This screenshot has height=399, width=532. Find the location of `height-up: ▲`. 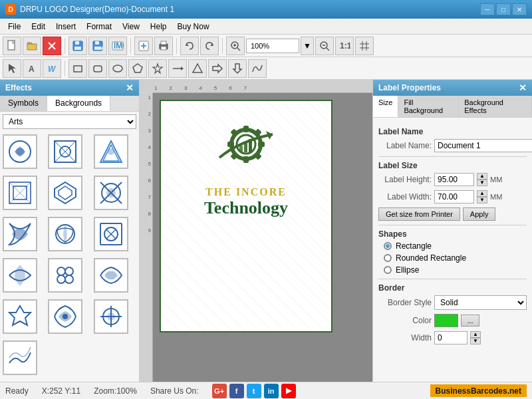

height-up: ▲ is located at coordinates (482, 176).